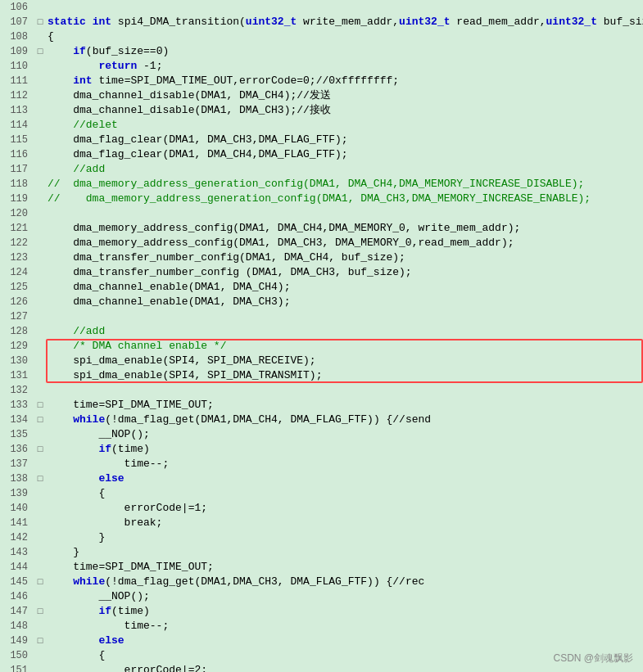 This screenshot has height=672, width=643. I want to click on line-number: 107, so click(17, 22).